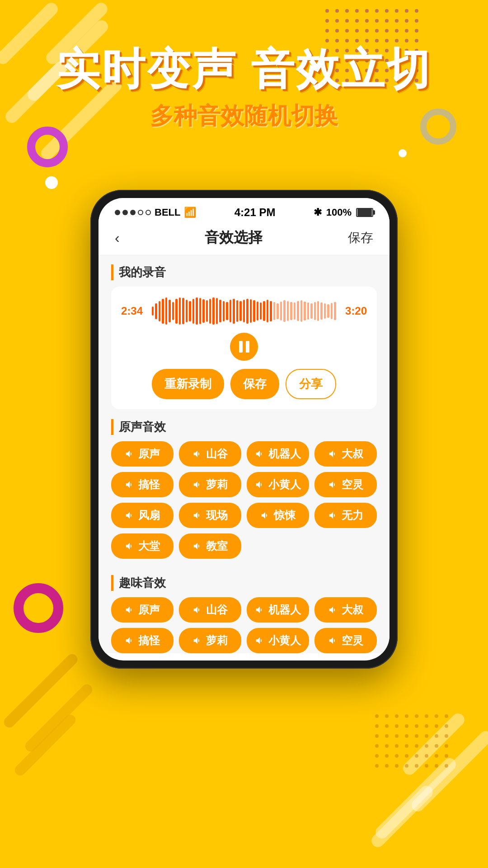 This screenshot has width=488, height=868. I want to click on fun-effects-label: 趣味音效, so click(244, 583).